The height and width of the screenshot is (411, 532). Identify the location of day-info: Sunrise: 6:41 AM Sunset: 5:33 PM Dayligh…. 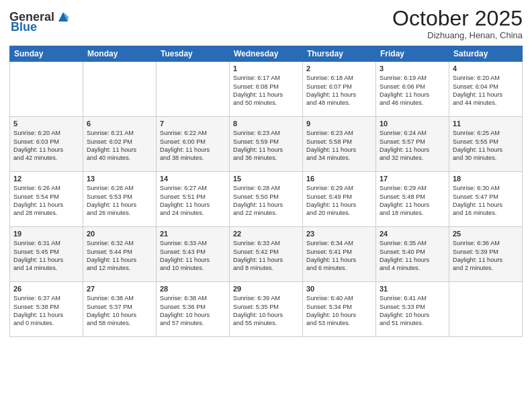
(412, 311).